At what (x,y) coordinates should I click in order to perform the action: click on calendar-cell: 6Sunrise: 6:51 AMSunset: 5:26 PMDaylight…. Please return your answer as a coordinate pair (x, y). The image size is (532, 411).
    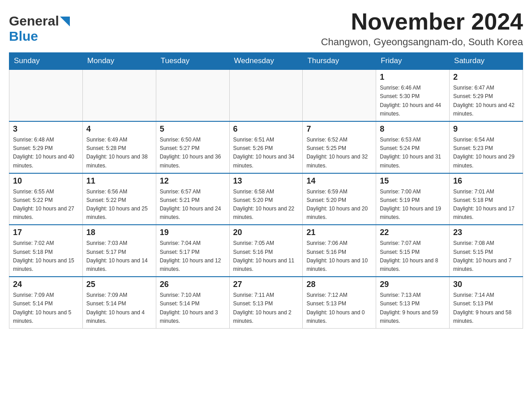
    Looking at the image, I should click on (266, 147).